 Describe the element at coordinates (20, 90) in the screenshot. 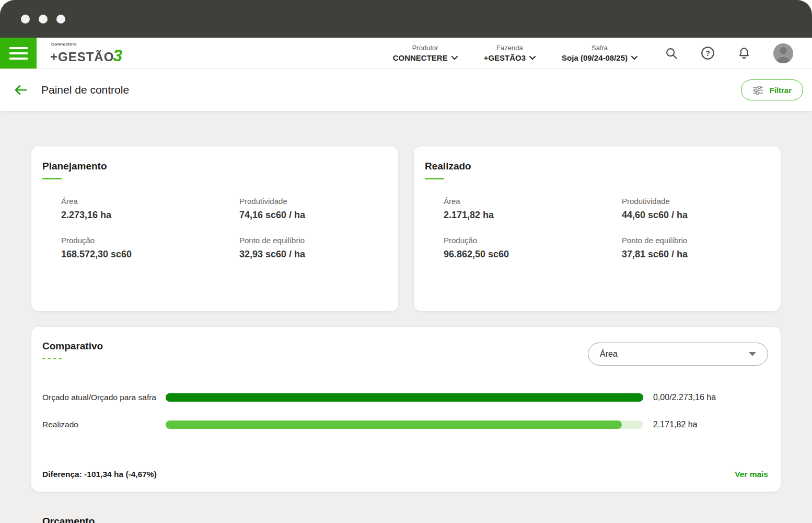

I see `back-button` at that location.